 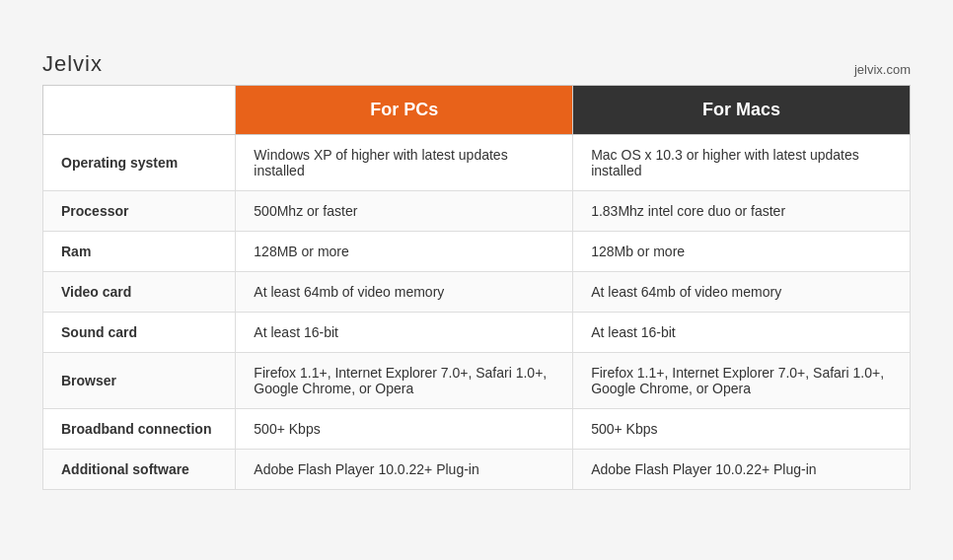 What do you see at coordinates (140, 211) in the screenshot?
I see `row-label: Processor` at bounding box center [140, 211].